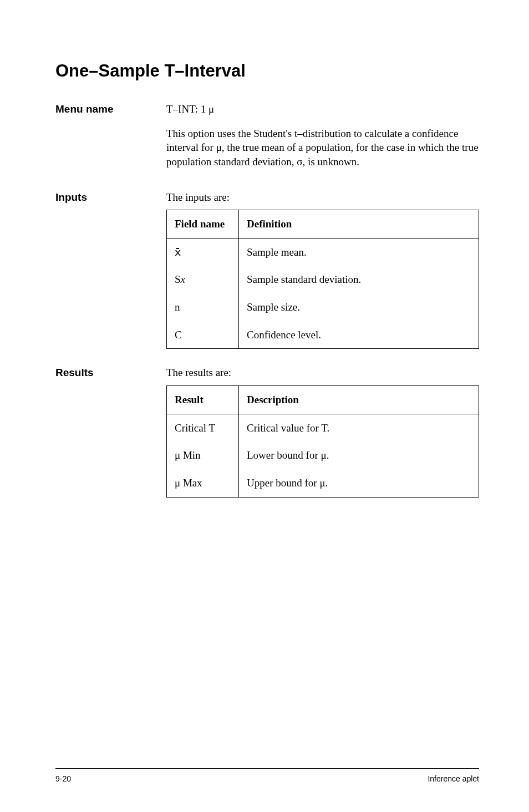  I want to click on input-definition: Sample size., so click(359, 307).